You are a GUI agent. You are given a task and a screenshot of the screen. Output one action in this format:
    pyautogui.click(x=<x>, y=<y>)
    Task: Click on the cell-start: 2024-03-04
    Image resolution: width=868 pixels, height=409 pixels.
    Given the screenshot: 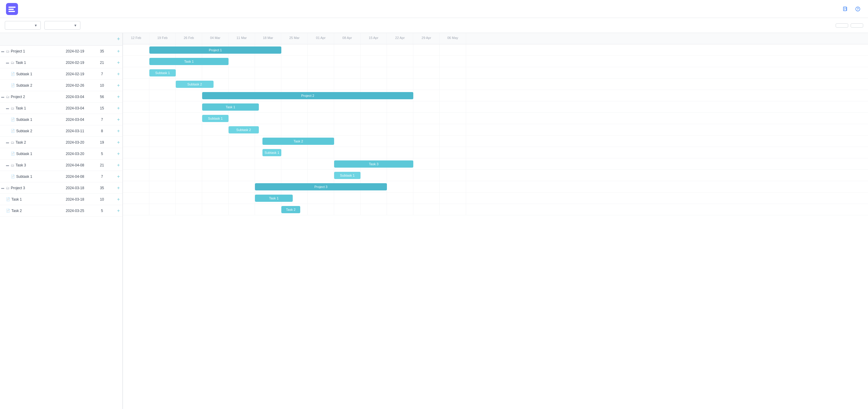 What is the action you would take?
    pyautogui.click(x=75, y=97)
    